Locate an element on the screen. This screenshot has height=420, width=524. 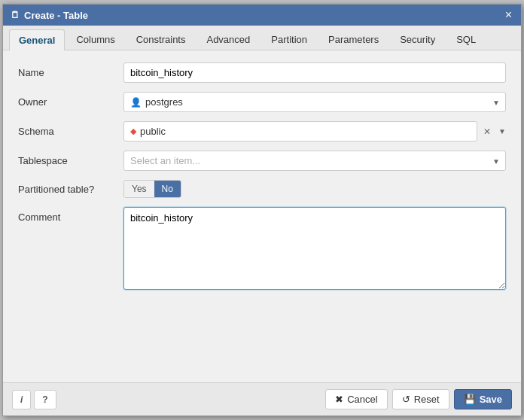
owner-select: 👤 postgres is located at coordinates (315, 102).